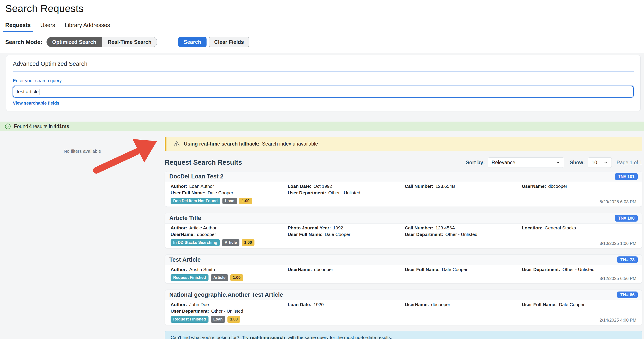 The image size is (644, 339). Describe the element at coordinates (404, 230) in the screenshot. I see `result-card: Article TitleTN# 100Author:Article Autho…` at that location.